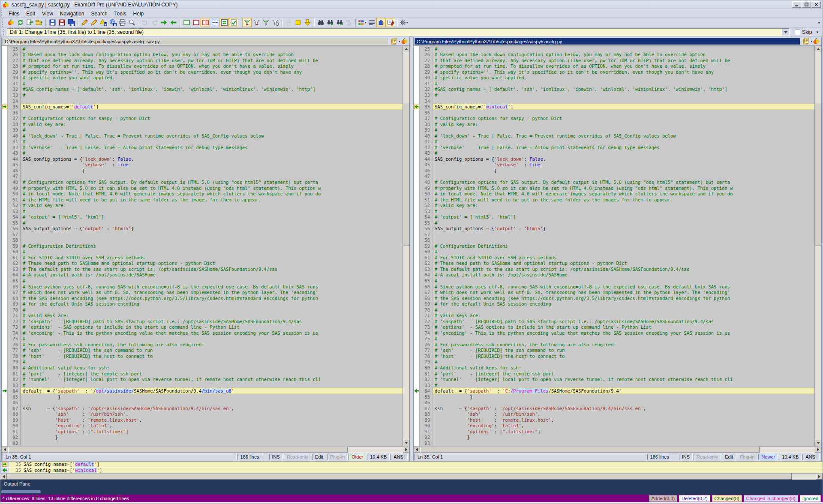 The image size is (823, 504). Describe the element at coordinates (623, 246) in the screenshot. I see `code-text: # Configuration Definitions` at that location.